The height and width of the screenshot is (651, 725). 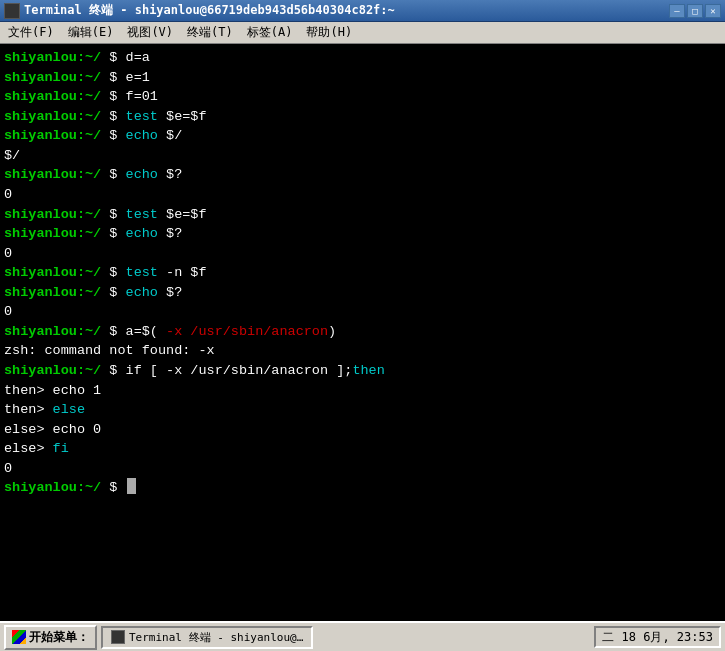 I want to click on start-button: 开始菜单：, so click(x=50, y=638).